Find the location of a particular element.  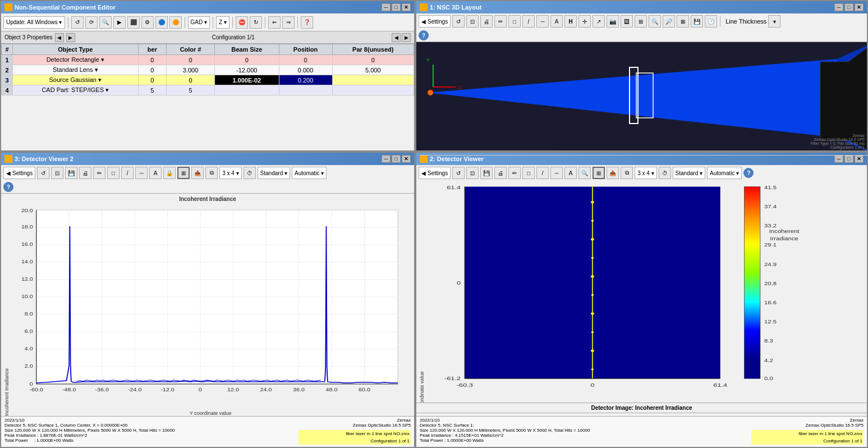

det1-edit: ✏ is located at coordinates (515, 173).